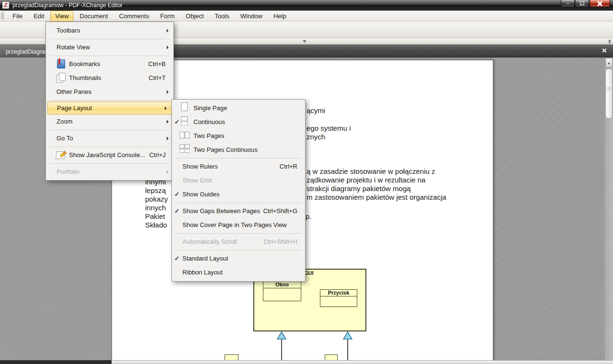 Image resolution: width=613 pixels, height=364 pixels. What do you see at coordinates (110, 78) in the screenshot?
I see `menu-item-thumbnails: ThumbnailsCtrl+T` at bounding box center [110, 78].